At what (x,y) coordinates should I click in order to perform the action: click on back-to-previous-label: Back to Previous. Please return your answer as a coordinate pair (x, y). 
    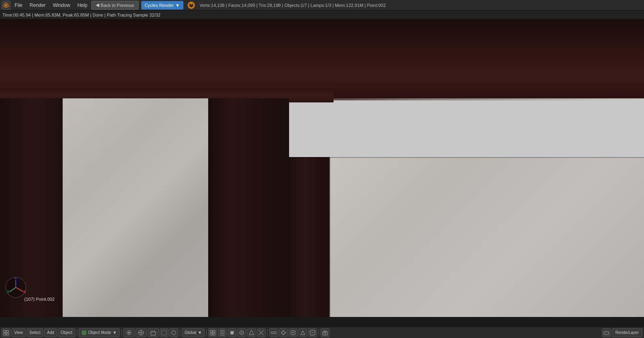
    Looking at the image, I should click on (117, 5).